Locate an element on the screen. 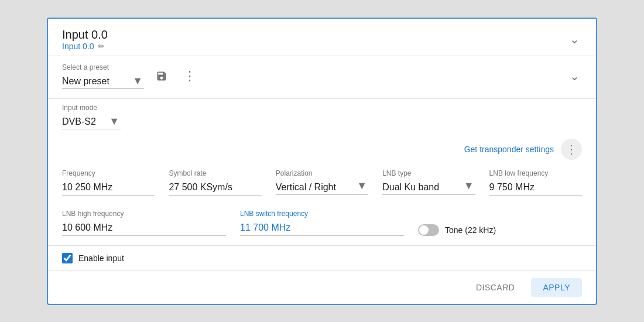  tone-label: Tone (22 kHz) is located at coordinates (471, 230).